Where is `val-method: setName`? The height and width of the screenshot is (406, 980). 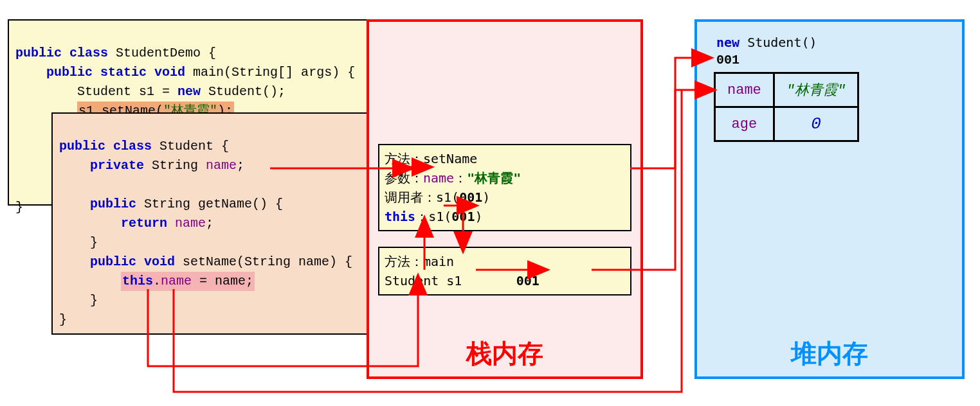
val-method: setName is located at coordinates (450, 159).